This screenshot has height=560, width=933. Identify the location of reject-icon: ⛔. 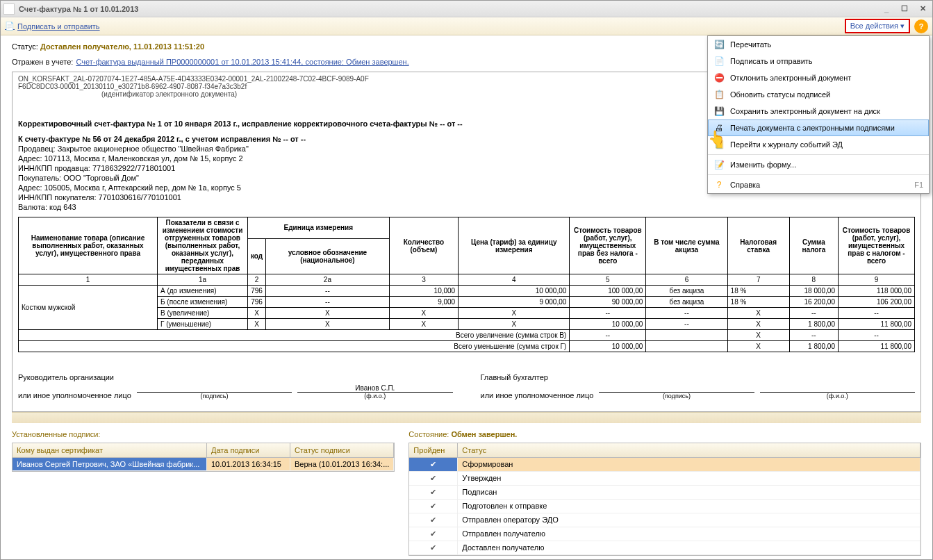
(719, 78).